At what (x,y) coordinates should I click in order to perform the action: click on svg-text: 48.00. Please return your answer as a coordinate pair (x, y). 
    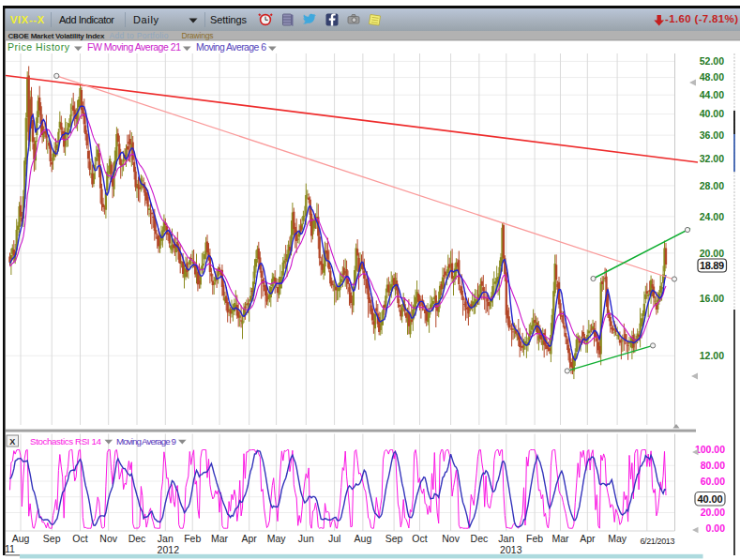
    Looking at the image, I should click on (712, 77).